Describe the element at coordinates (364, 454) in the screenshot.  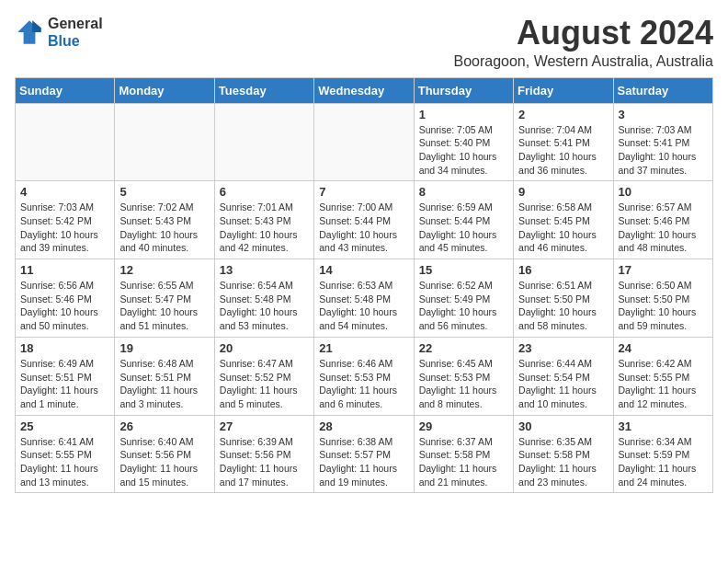
I see `calendar-week-row: 25Sunrise: 6:41 AMSunset: 5:55 PMDayligh…` at that location.